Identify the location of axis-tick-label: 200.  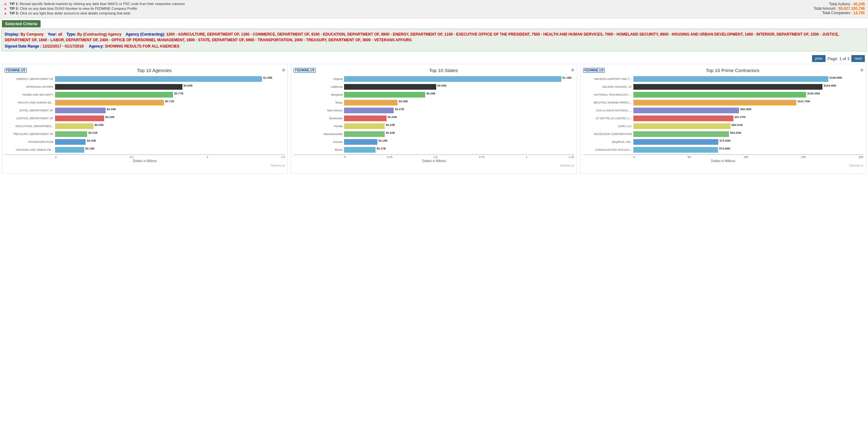
(861, 157).